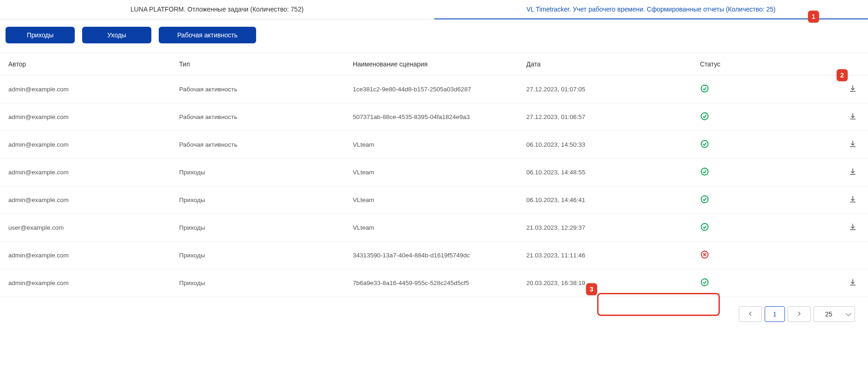 This screenshot has width=868, height=381. What do you see at coordinates (705, 255) in the screenshot?
I see `status-error-icon` at bounding box center [705, 255].